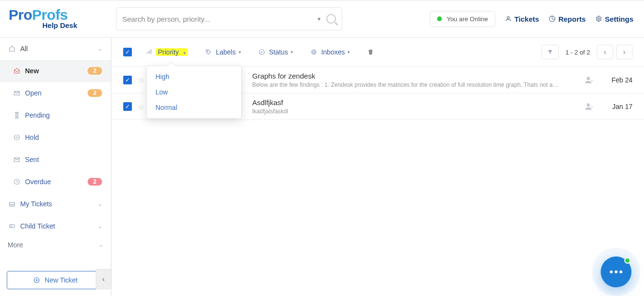  What do you see at coordinates (552, 19) in the screenshot?
I see `pie-chart-icon` at bounding box center [552, 19].